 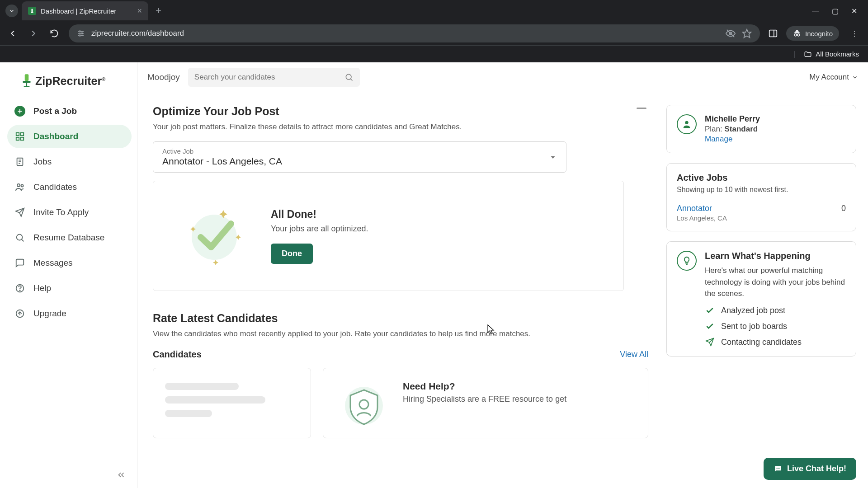 What do you see at coordinates (267, 77) in the screenshot?
I see `search-input` at bounding box center [267, 77].